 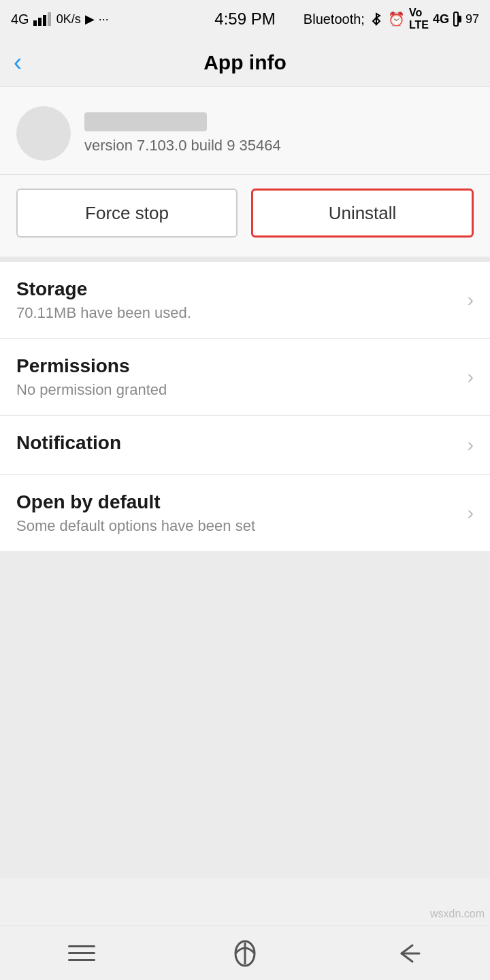 What do you see at coordinates (245, 301) in the screenshot?
I see `storage-item: Storage 70.11MB have been used. ›` at bounding box center [245, 301].